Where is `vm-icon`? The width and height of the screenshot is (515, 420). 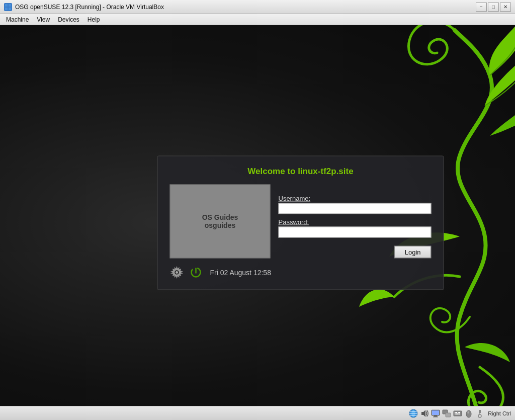
vm-icon is located at coordinates (447, 413).